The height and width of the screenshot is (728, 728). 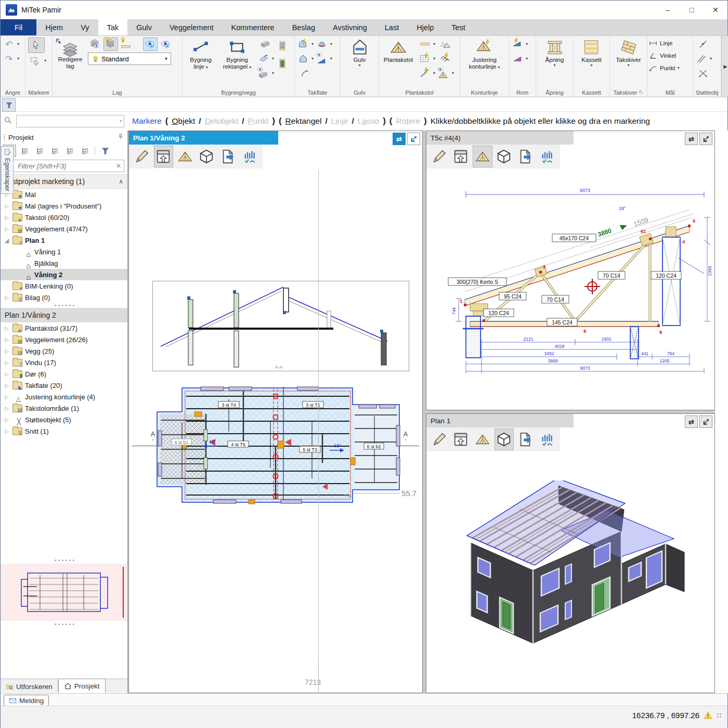 I want to click on layer-item: ▷ ╳ Støtteobjekt (5), so click(x=64, y=420).